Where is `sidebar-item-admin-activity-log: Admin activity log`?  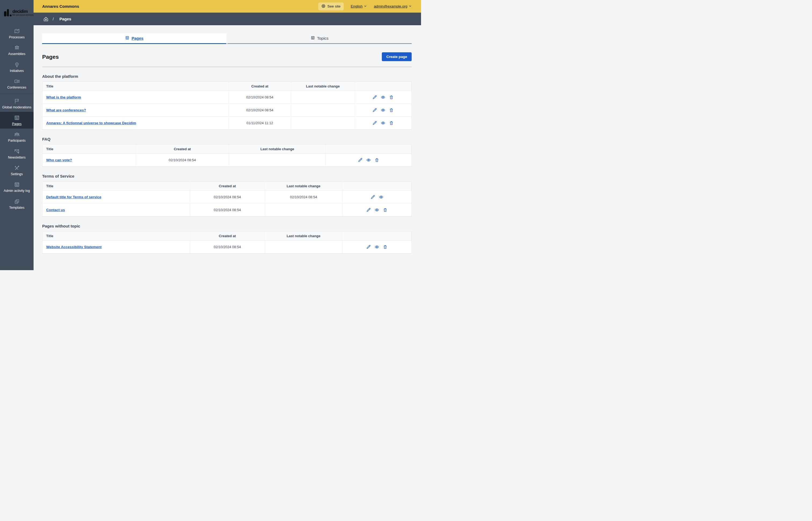 sidebar-item-admin-activity-log: Admin activity log is located at coordinates (17, 187).